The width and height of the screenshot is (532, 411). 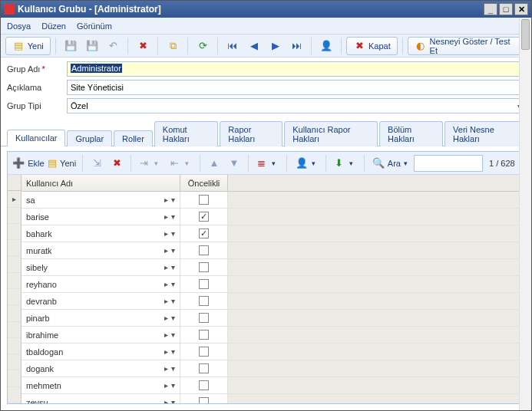 What do you see at coordinates (113, 46) in the screenshot?
I see `undo-button: ↶` at bounding box center [113, 46].